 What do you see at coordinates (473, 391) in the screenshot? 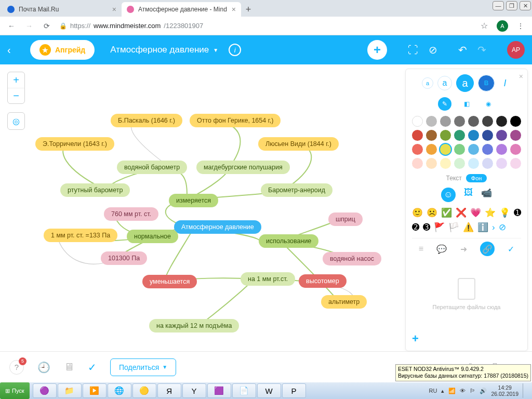
I see `tray-flag-icon: 🏳` at bounding box center [473, 391].